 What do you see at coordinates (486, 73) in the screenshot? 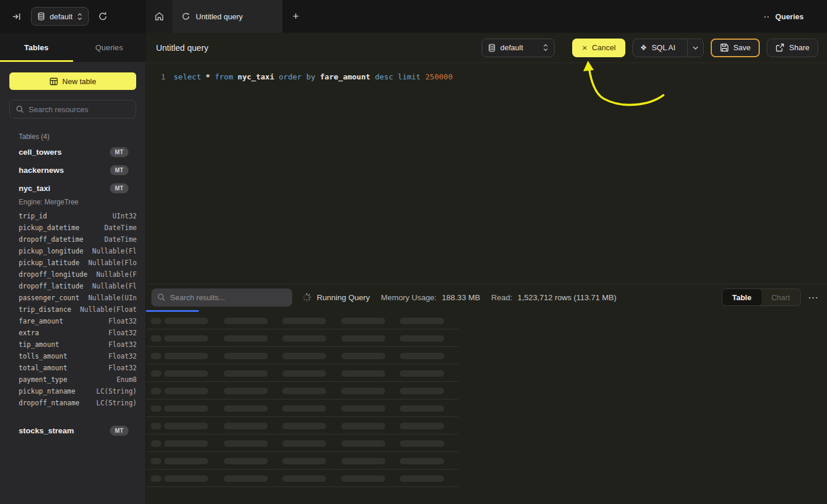
I see `sql-editor: 1 select * from nyc_taxi order by fare_a…` at bounding box center [486, 73].